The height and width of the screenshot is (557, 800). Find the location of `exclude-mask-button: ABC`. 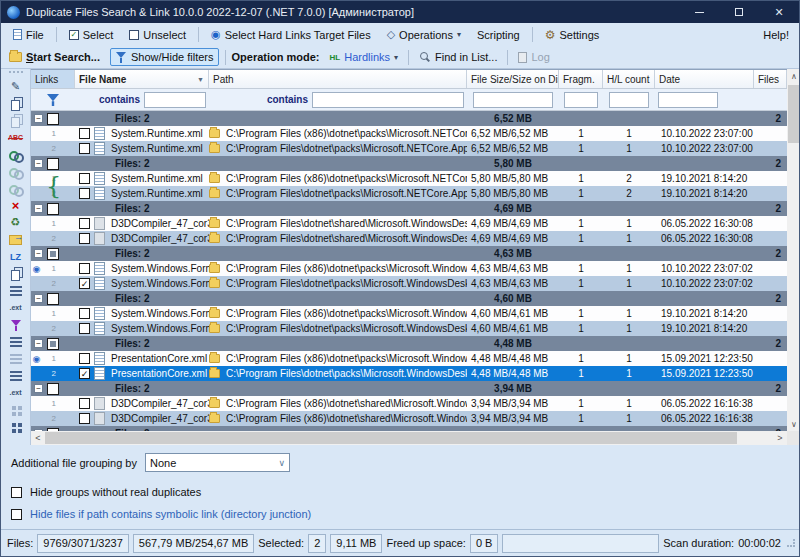

exclude-mask-button: ABC is located at coordinates (16, 138).